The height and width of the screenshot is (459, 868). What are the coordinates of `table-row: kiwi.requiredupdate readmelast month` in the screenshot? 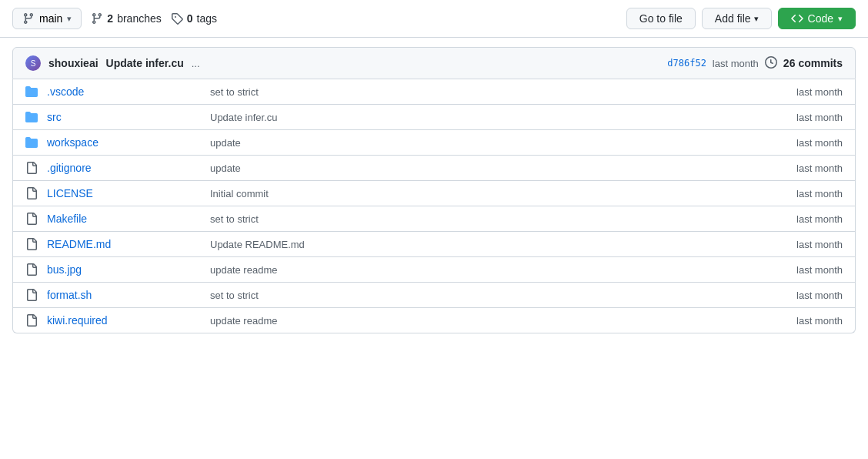 It's located at (434, 320).